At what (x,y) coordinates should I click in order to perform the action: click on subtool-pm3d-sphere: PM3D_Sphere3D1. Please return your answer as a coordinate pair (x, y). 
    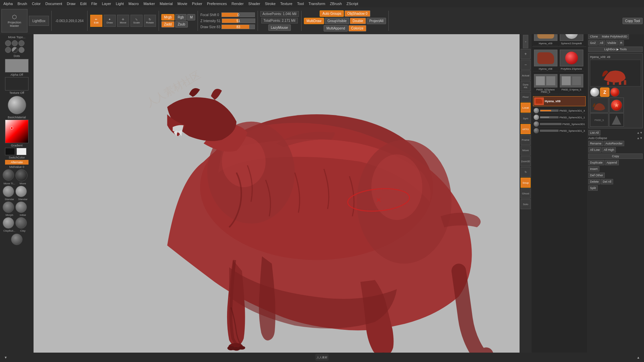
    Looking at the image, I should click on (559, 124).